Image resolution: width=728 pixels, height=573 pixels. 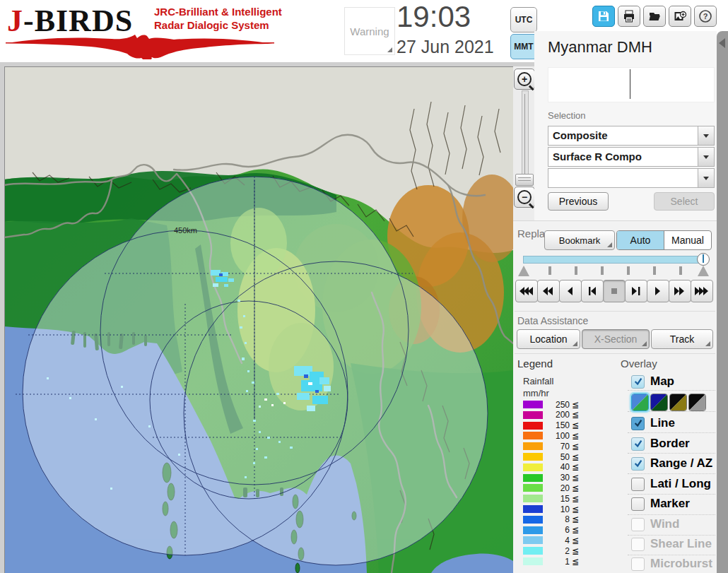 What do you see at coordinates (551, 468) in the screenshot?
I see `legend-row: 40≦` at bounding box center [551, 468].